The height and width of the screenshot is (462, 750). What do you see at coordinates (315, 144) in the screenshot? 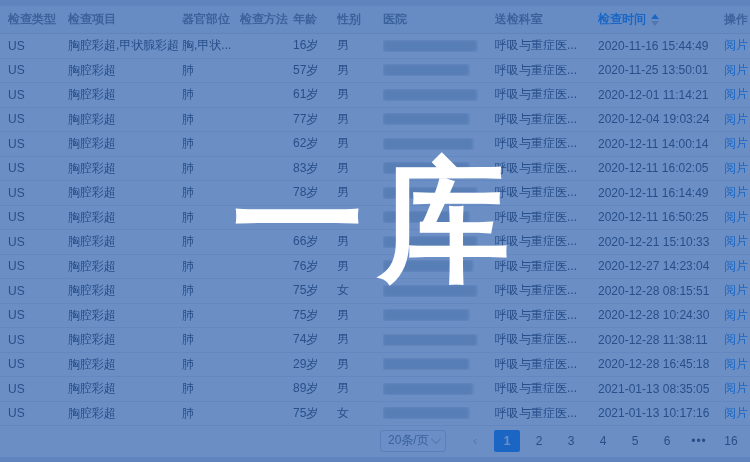
I see `cell-age: 62岁` at bounding box center [315, 144].